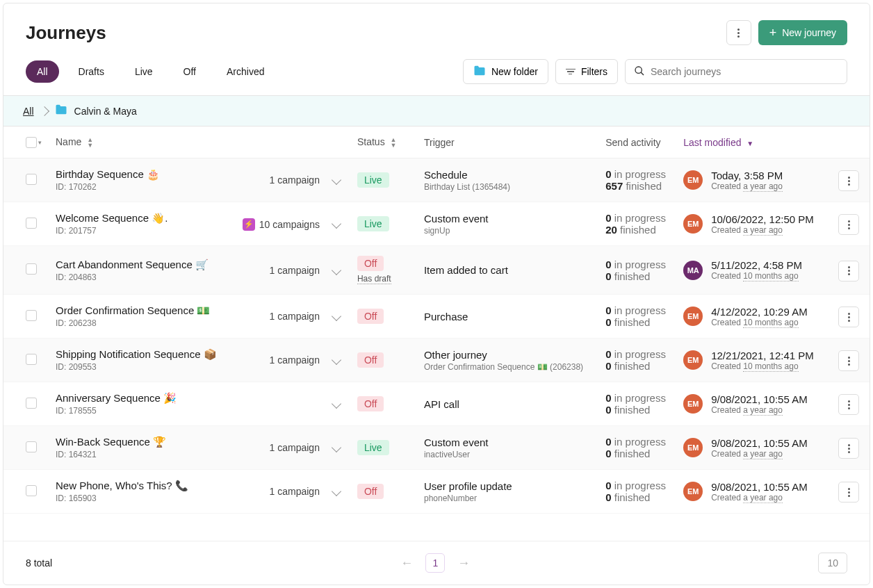 This screenshot has width=873, height=588. What do you see at coordinates (762, 356) in the screenshot?
I see `modified-date: 12/21/2021, 12:41 PM` at bounding box center [762, 356].